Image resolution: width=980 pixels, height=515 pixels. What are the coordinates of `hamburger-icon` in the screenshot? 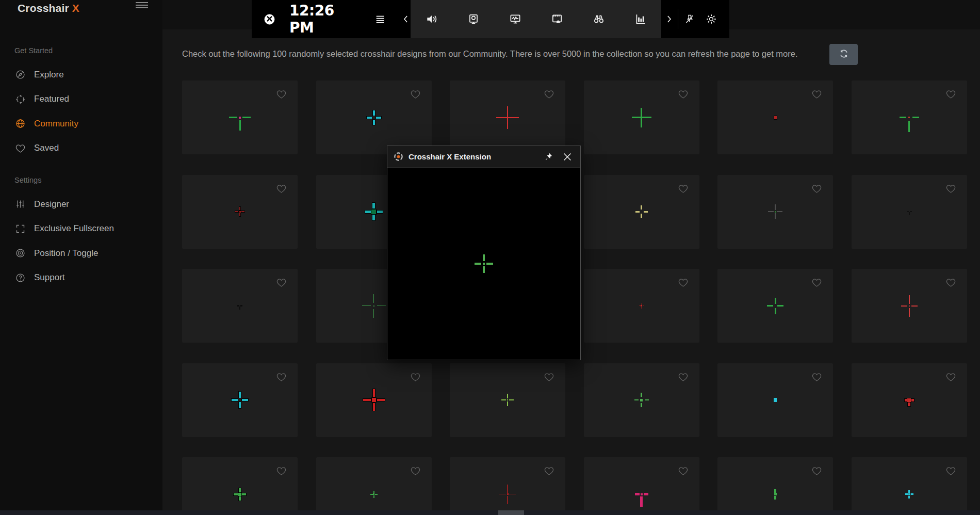 It's located at (142, 5).